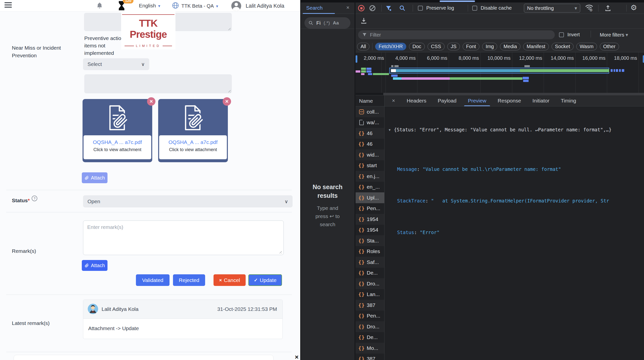 The height and width of the screenshot is (360, 644). I want to click on download-har-icon, so click(364, 21).